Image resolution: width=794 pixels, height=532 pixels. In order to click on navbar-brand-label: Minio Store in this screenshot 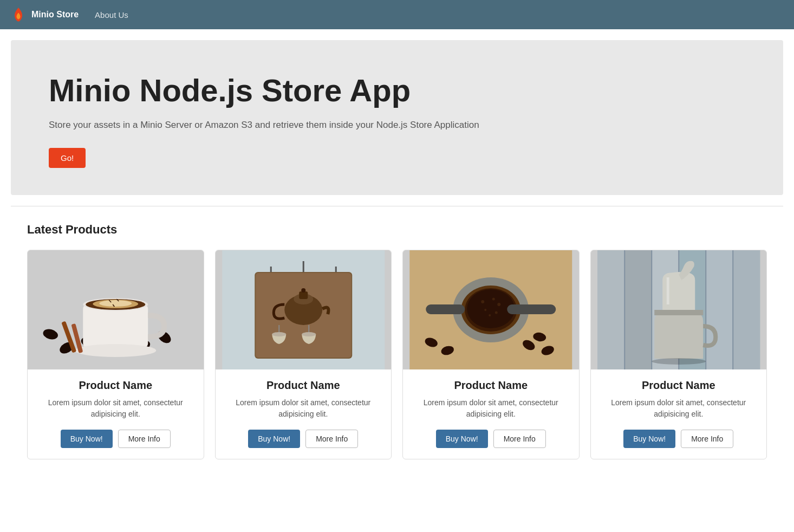, I will do `click(55, 15)`.